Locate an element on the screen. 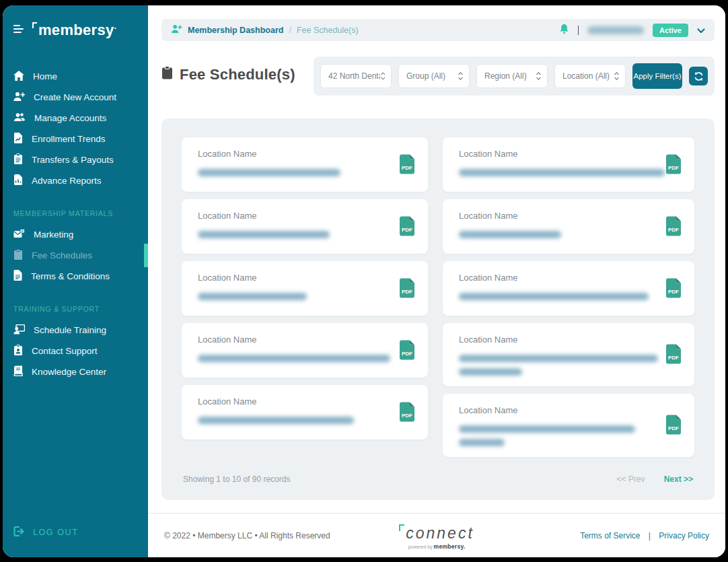 The width and height of the screenshot is (728, 562). page-title: Fee Schedule(s) is located at coordinates (229, 75).